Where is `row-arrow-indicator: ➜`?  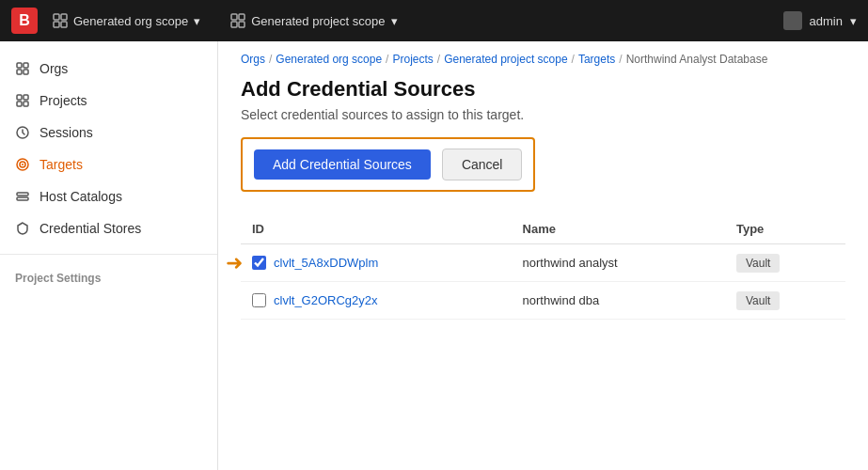
row-arrow-indicator: ➜ is located at coordinates (234, 263).